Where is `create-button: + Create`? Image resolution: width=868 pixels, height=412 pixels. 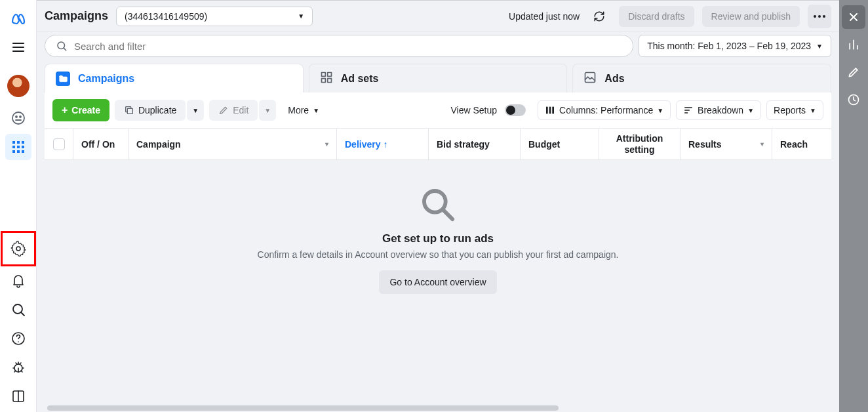 create-button: + Create is located at coordinates (81, 110).